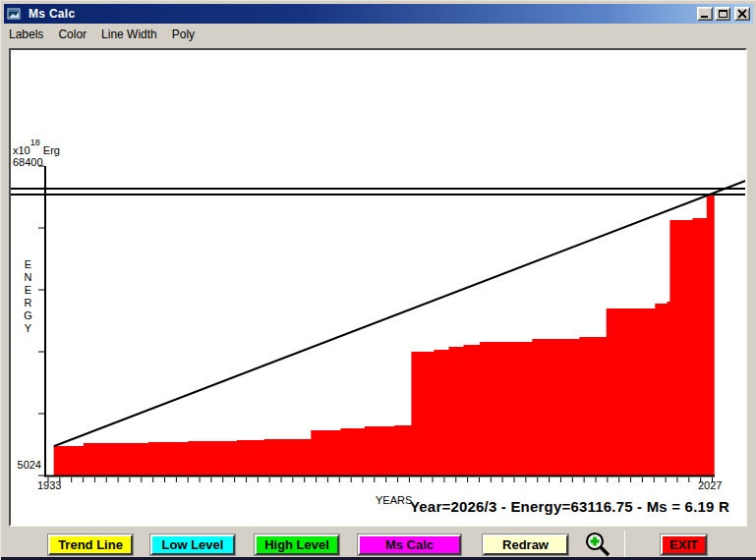 This screenshot has width=756, height=560. I want to click on y-axis-min-label: 5024, so click(26, 465).